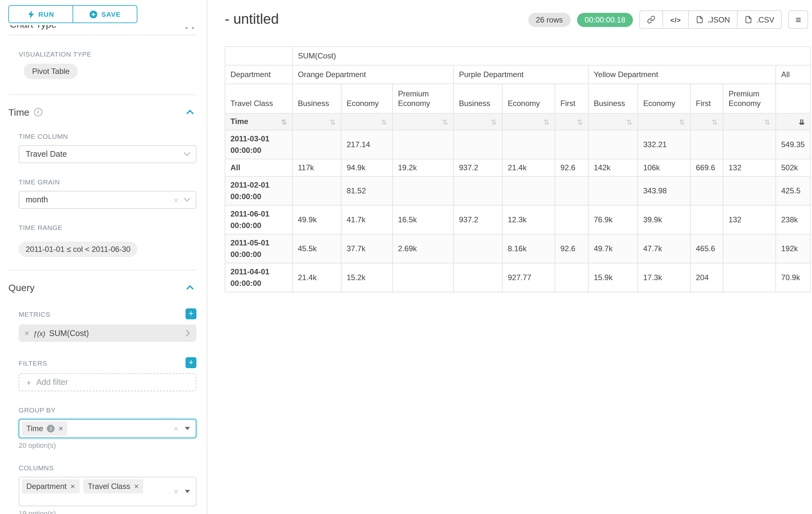 The image size is (812, 514). What do you see at coordinates (423, 168) in the screenshot?
I see `pivot-value-cell: 19.2k` at bounding box center [423, 168].